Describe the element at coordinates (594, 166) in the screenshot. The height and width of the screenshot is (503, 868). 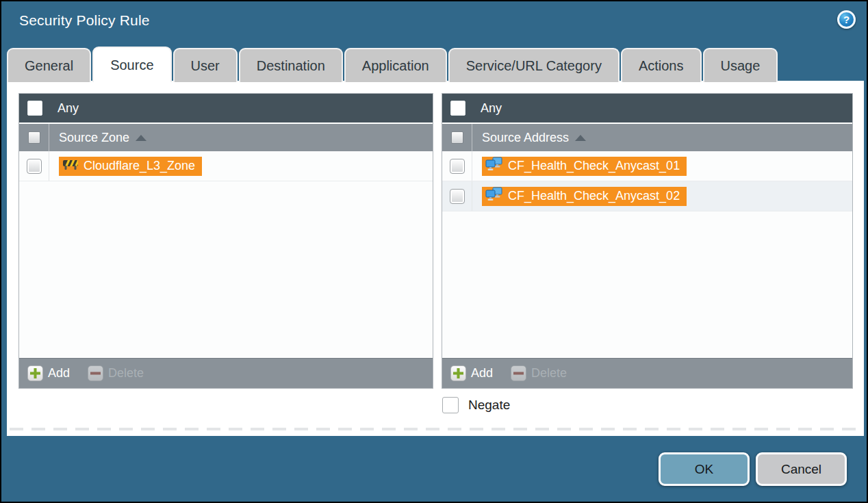
I see `address-name-label: CF_Health_Check_Anycast_01` at that location.